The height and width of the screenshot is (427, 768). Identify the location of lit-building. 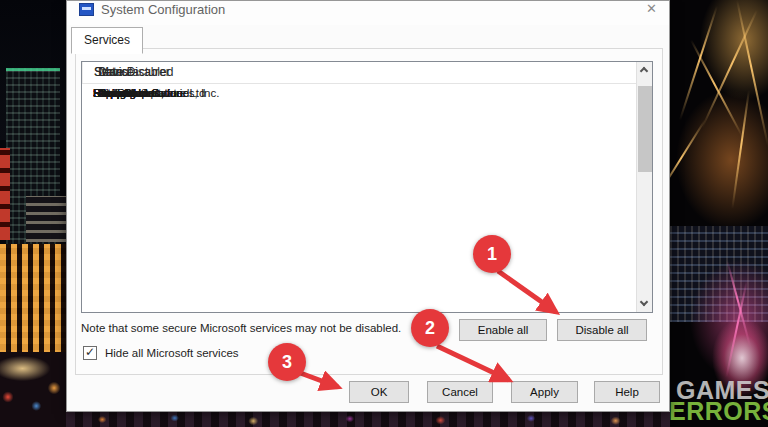
(33, 300).